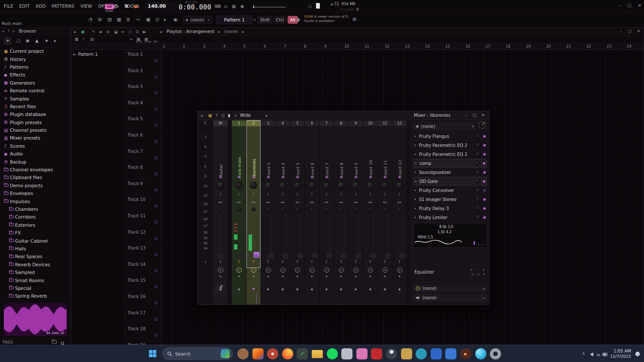  I want to click on equalizer-controls: ✎ ◠ ↕↔ ◇ ▾, so click(478, 272).